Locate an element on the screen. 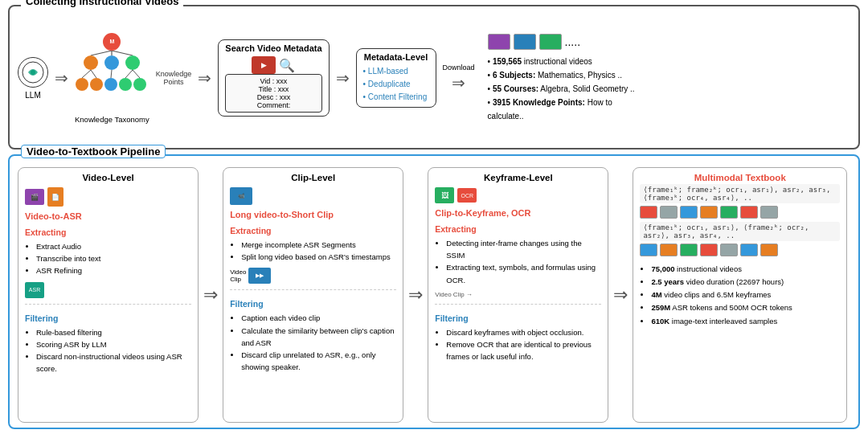 This screenshot has height=434, width=868. metadata-box: Vid : xxx Title : xxx Desc : xxx Comment… is located at coordinates (273, 93).